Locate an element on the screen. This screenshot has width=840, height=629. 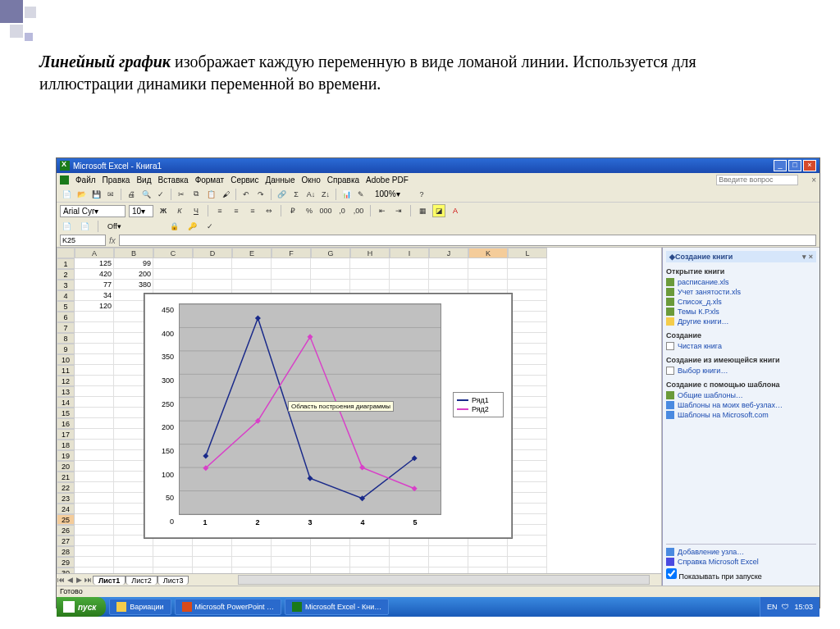
cell-L16 is located at coordinates (527, 423).